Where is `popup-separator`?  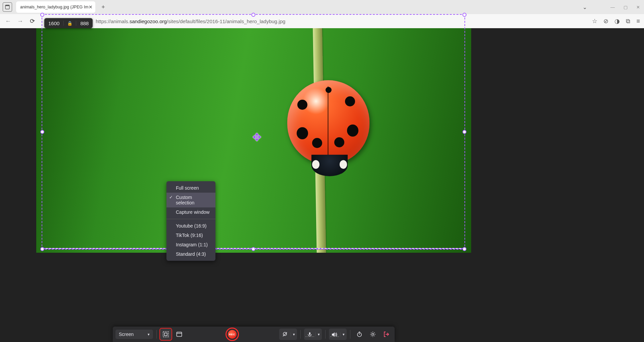 popup-separator is located at coordinates (191, 219).